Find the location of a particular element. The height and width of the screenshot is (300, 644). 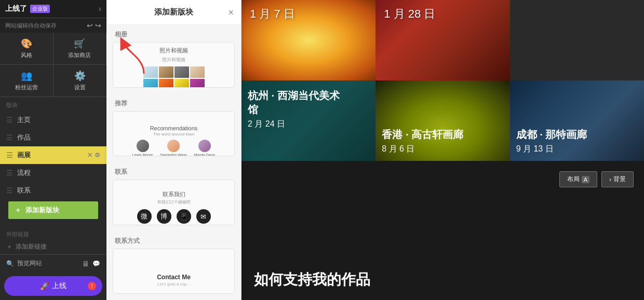

settings-tool: ⚙️ 设置 is located at coordinates (80, 80).